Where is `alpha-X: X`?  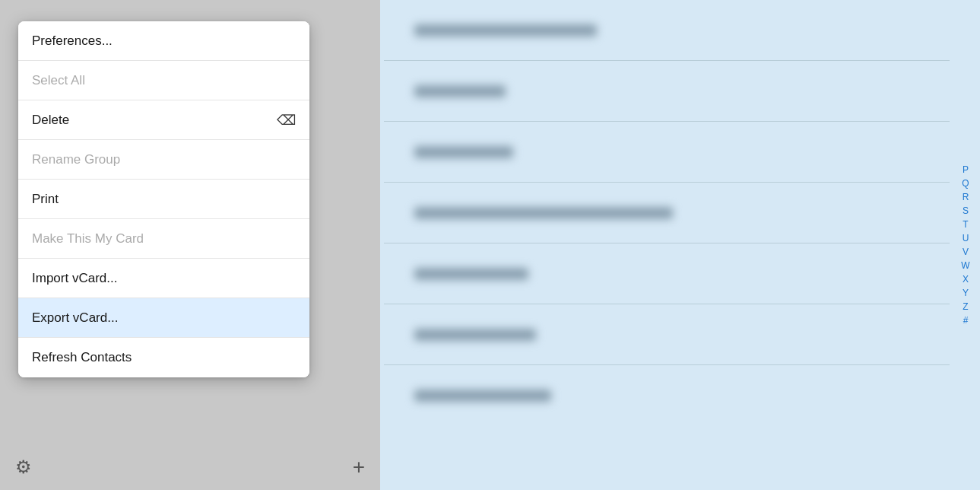 alpha-X: X is located at coordinates (966, 279).